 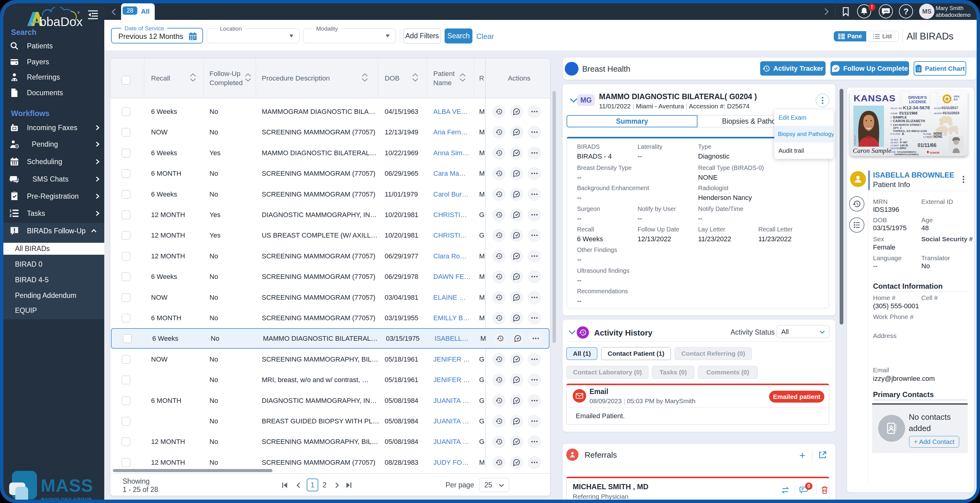 What do you see at coordinates (950, 108) in the screenshot?
I see `svg-text: 01/11/2017` at bounding box center [950, 108].